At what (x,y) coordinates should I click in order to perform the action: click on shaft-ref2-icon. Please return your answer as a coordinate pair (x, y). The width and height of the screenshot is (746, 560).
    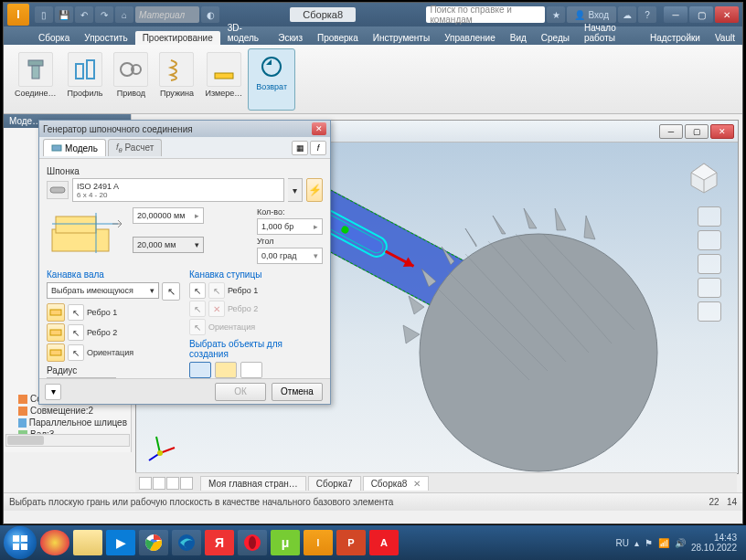
    Looking at the image, I should click on (56, 333).